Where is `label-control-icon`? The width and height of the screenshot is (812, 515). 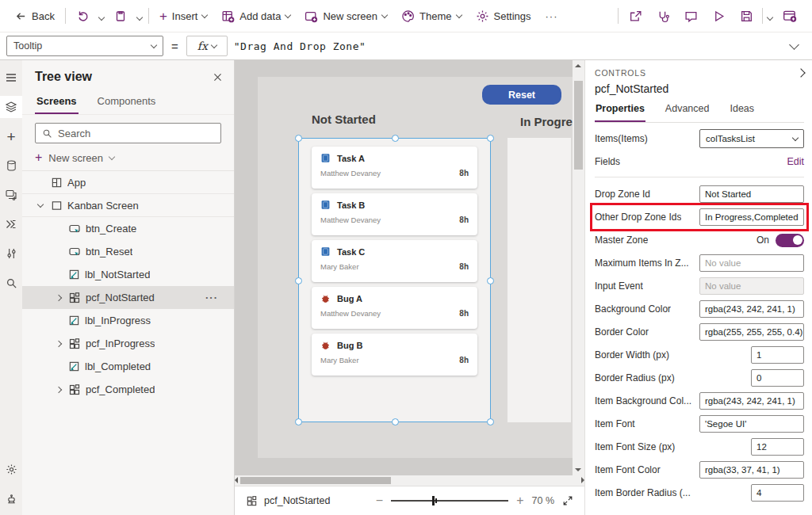
label-control-icon is located at coordinates (75, 274).